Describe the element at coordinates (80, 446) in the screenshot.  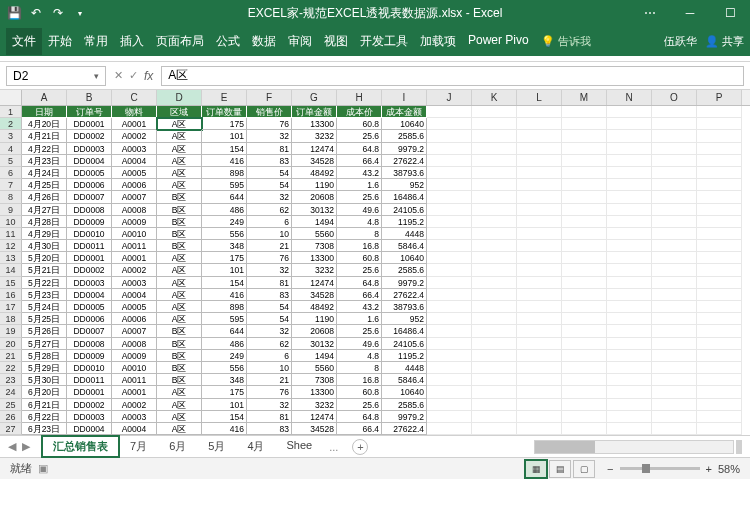
I see `sheet-tab: 汇总销售表` at that location.